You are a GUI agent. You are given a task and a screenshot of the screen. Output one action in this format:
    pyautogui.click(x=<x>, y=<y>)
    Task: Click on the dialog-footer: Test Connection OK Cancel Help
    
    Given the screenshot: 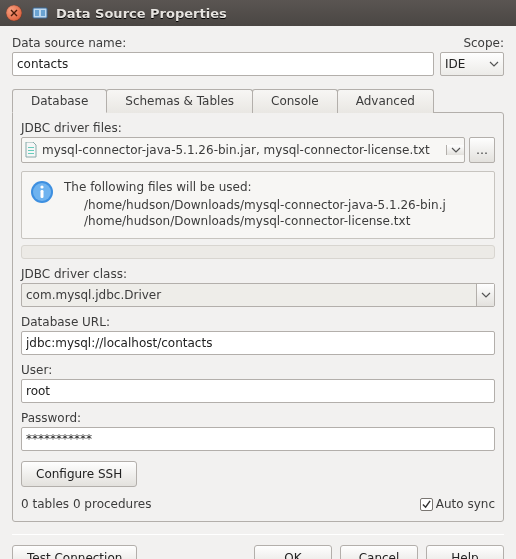 What is the action you would take?
    pyautogui.click(x=258, y=552)
    